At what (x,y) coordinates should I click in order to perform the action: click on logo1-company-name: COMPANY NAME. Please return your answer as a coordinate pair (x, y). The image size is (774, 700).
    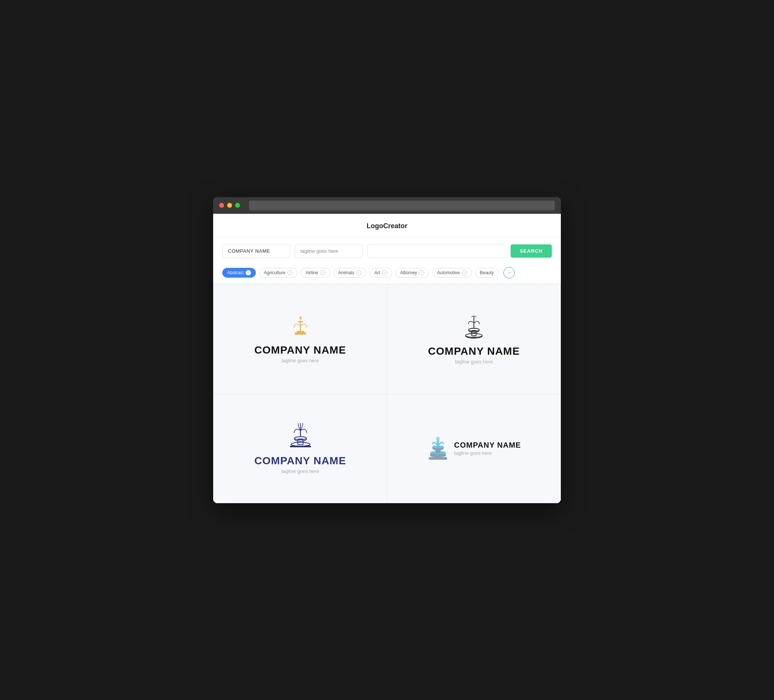
    Looking at the image, I should click on (300, 350).